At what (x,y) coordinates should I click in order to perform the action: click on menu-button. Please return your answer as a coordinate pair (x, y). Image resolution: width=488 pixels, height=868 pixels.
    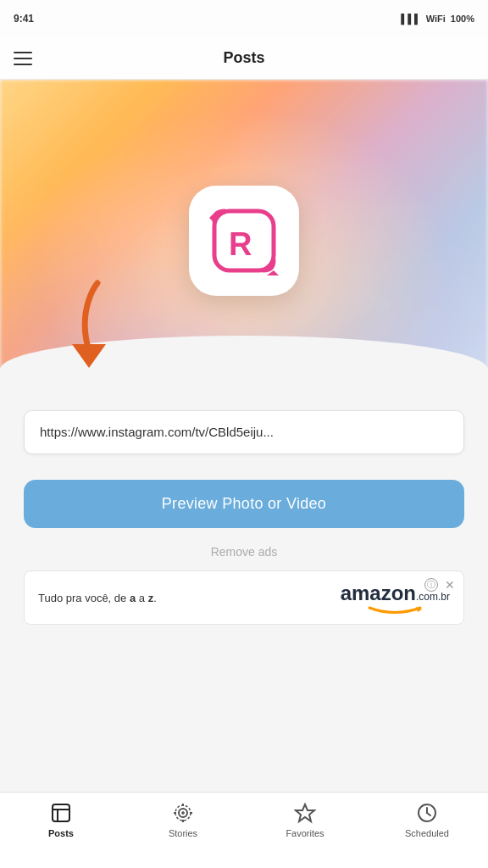
    Looking at the image, I should click on (23, 58).